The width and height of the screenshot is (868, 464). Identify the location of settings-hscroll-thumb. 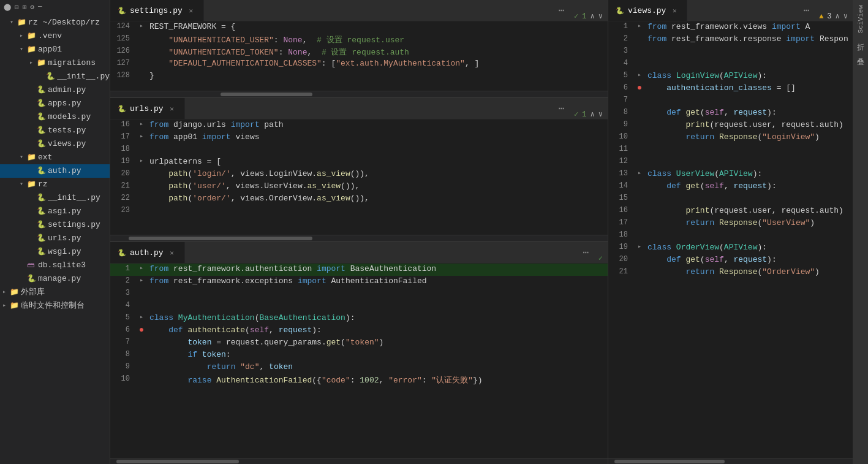
(266, 94).